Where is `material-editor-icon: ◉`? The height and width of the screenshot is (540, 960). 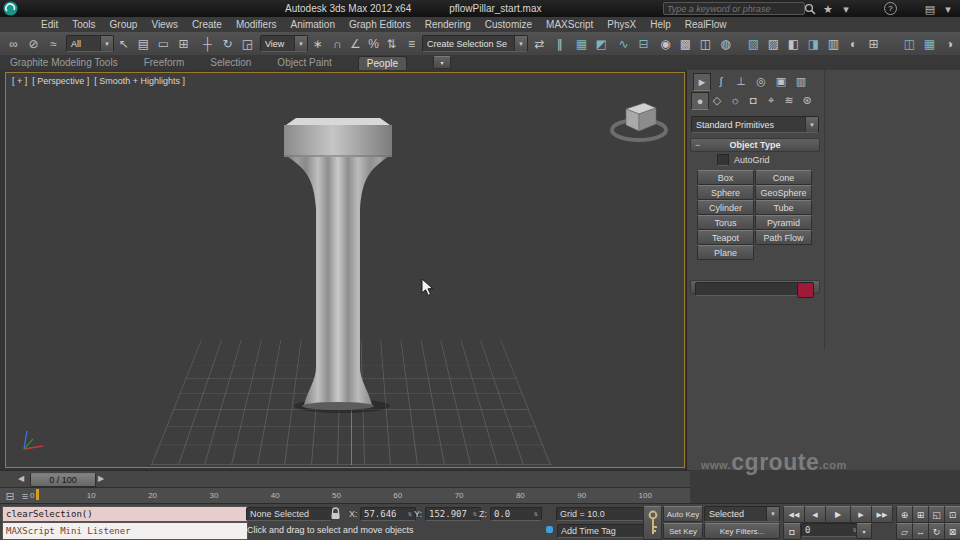 material-editor-icon: ◉ is located at coordinates (666, 44).